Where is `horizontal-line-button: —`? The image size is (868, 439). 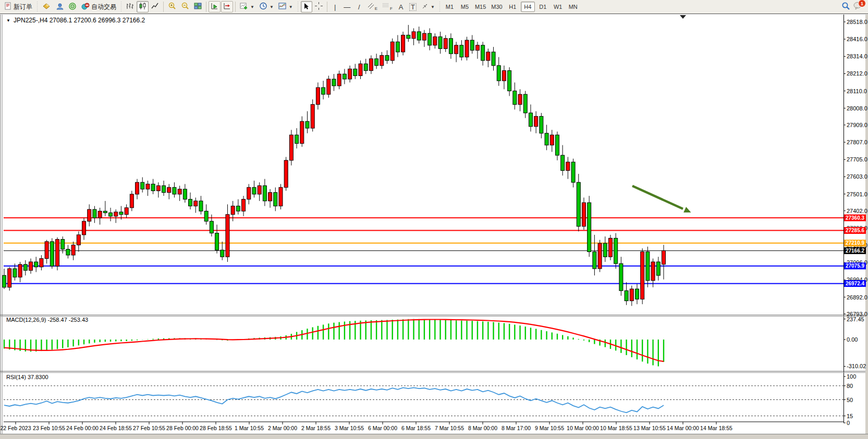 horizontal-line-button: — is located at coordinates (347, 7).